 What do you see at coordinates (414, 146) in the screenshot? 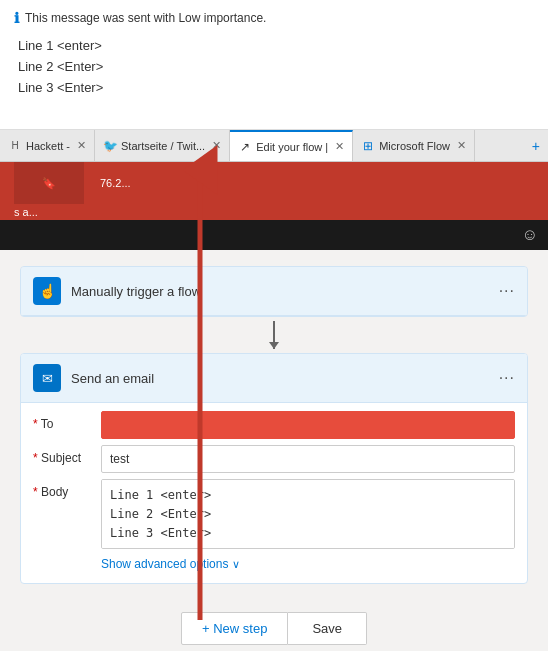
I see `msflow-tab-label: Microsoft Flow` at bounding box center [414, 146].